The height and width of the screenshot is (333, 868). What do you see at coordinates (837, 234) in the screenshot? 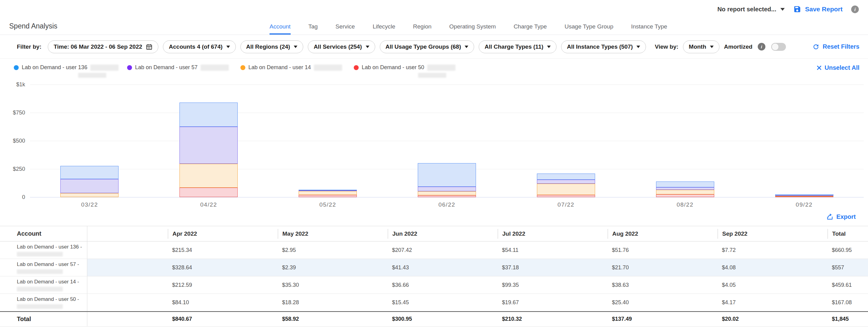
I see `column-header-label: Total` at bounding box center [837, 234].